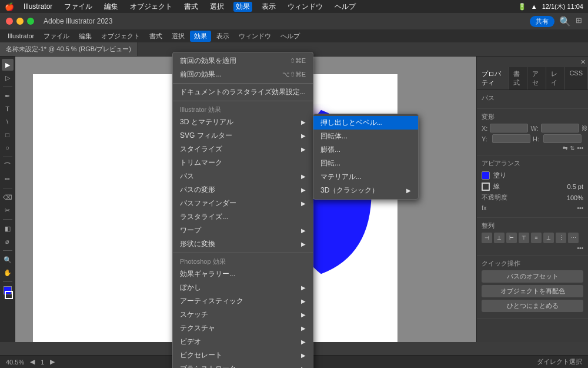 The height and width of the screenshot is (368, 588). What do you see at coordinates (583, 62) in the screenshot?
I see `panel-close-icon: ✕` at bounding box center [583, 62].